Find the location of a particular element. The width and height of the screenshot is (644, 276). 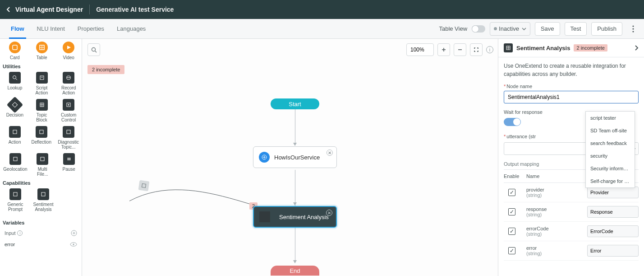

palette-custom-control: Custom Control is located at coordinates (69, 111).